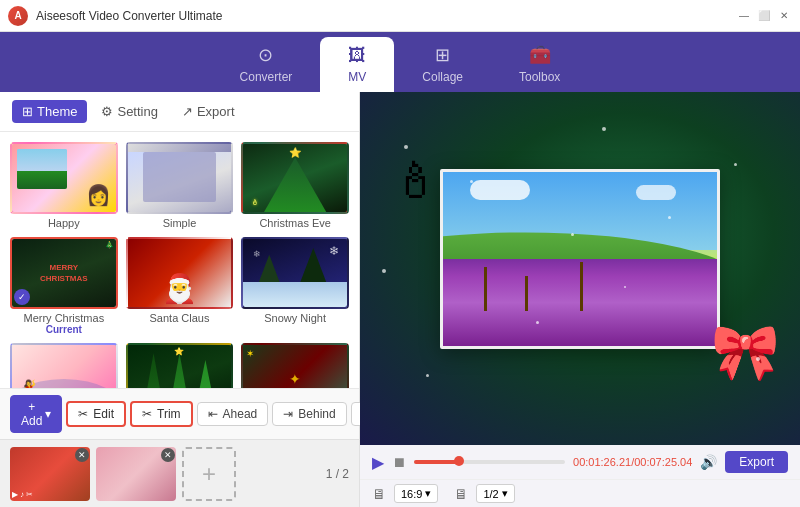 This screenshot has height=507, width=800. I want to click on progress-fill, so click(436, 462).